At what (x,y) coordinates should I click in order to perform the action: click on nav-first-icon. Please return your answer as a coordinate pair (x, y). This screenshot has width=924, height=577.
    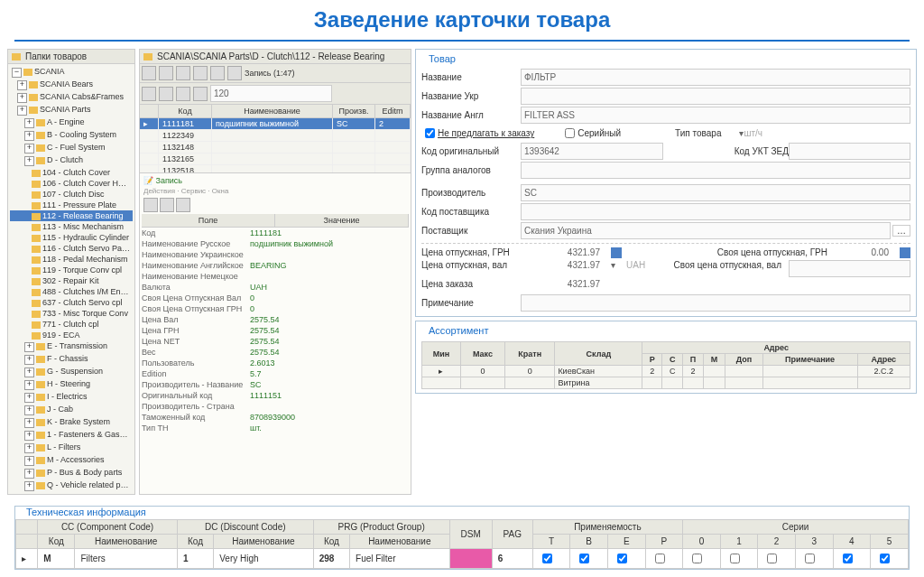
    Looking at the image, I should click on (149, 73).